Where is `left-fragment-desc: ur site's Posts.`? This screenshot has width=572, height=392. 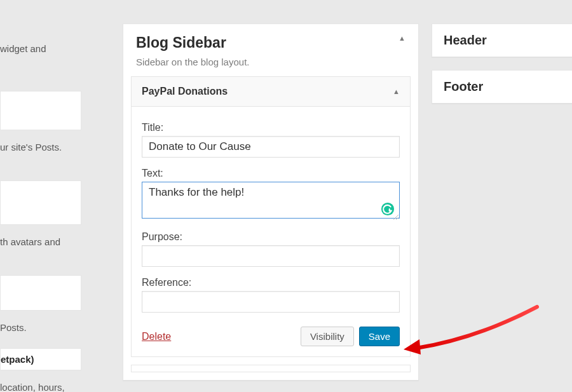 left-fragment-desc: ur site's Posts. is located at coordinates (61, 147).